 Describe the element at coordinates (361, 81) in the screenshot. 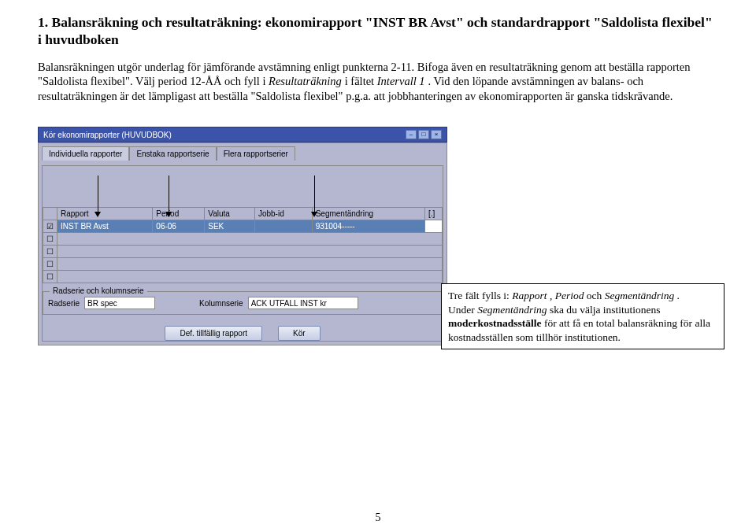

I see `para-text-mid: i fältet` at that location.